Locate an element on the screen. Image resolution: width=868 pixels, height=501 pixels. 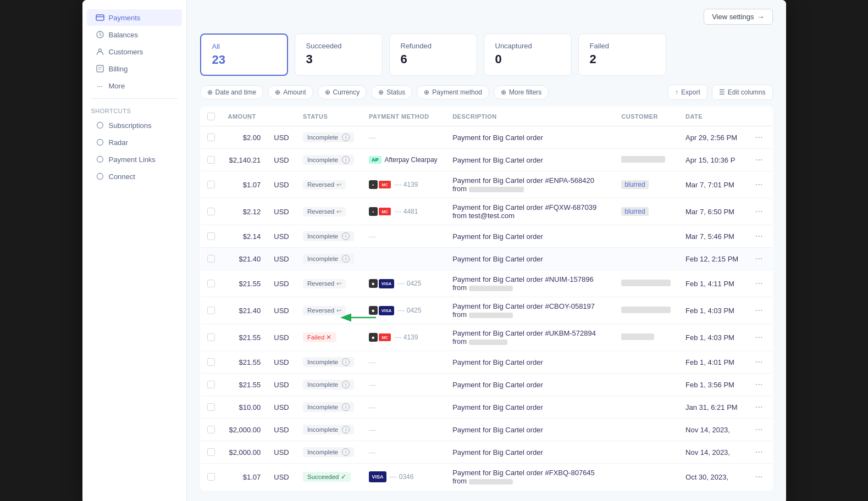
row-date: Apr 29, 2:56 PM is located at coordinates (712, 137).